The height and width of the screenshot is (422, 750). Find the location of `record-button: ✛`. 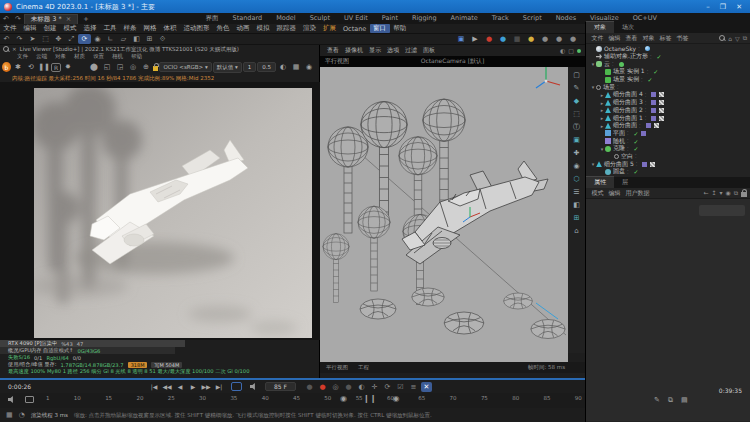

record-button: ✛ is located at coordinates (374, 387).